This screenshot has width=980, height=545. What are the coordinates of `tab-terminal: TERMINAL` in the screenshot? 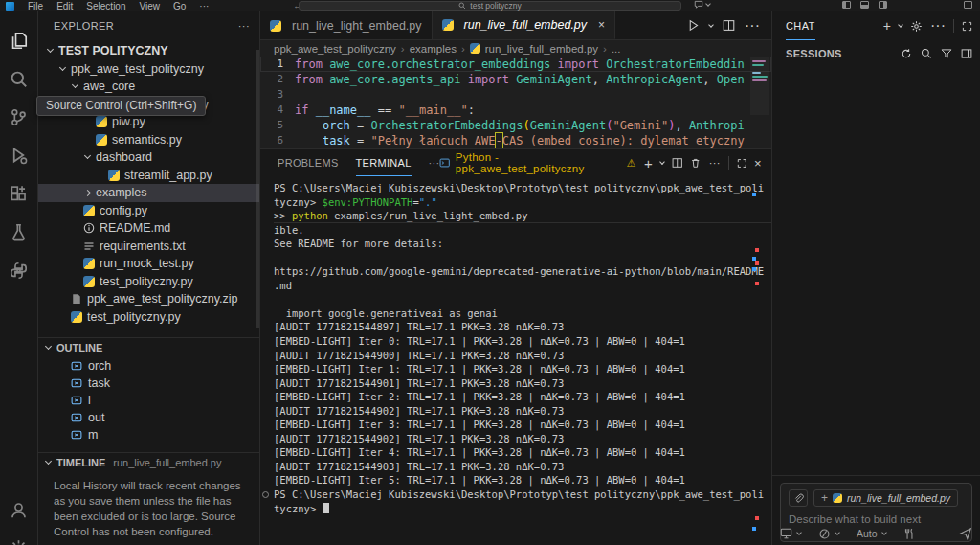 It's located at (384, 163).